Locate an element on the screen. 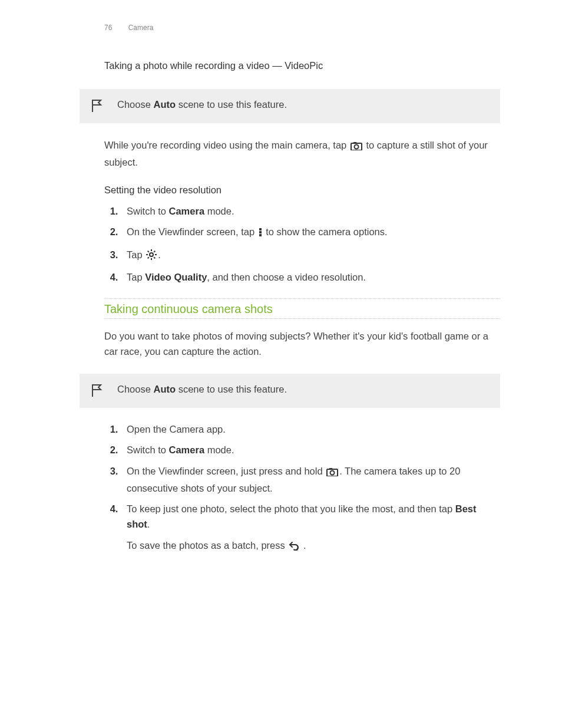  step-item: Tap . is located at coordinates (310, 256).